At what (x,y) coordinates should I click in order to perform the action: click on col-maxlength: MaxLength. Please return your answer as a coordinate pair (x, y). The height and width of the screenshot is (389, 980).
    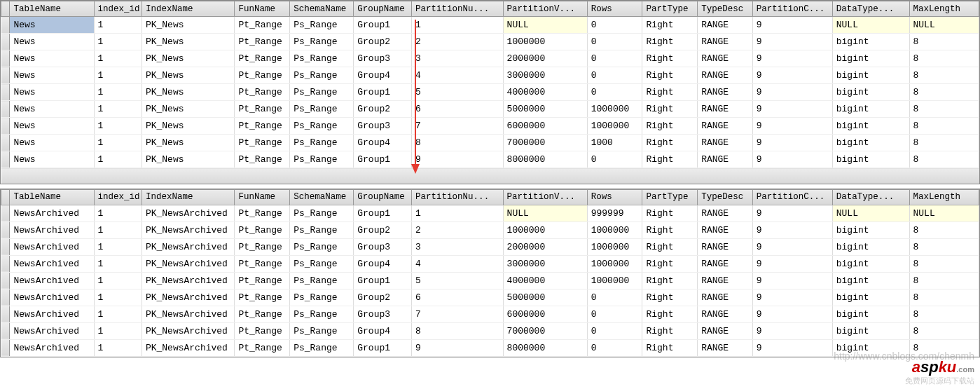
    Looking at the image, I should click on (944, 197).